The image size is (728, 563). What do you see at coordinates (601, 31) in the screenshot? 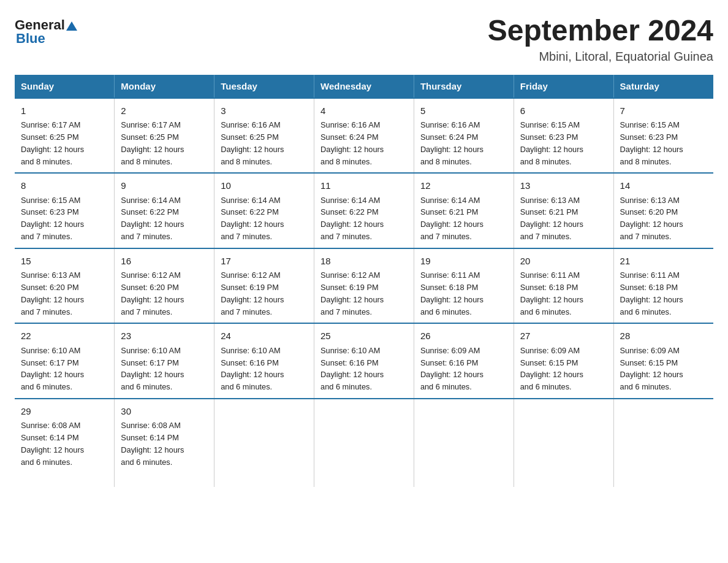
I see `main-title: September 2024` at bounding box center [601, 31].